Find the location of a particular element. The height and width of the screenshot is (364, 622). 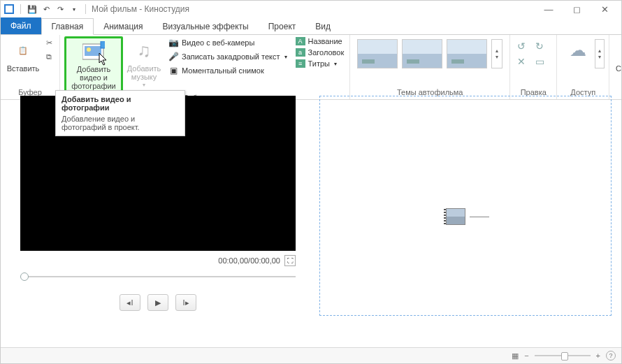

undo-icon: ↶ is located at coordinates (46, 9).